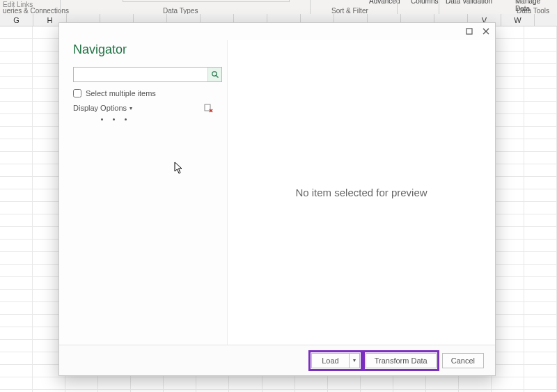 This screenshot has width=557, height=392. What do you see at coordinates (103, 108) in the screenshot?
I see `display-options-dropdown: Display Options ▾` at bounding box center [103, 108].